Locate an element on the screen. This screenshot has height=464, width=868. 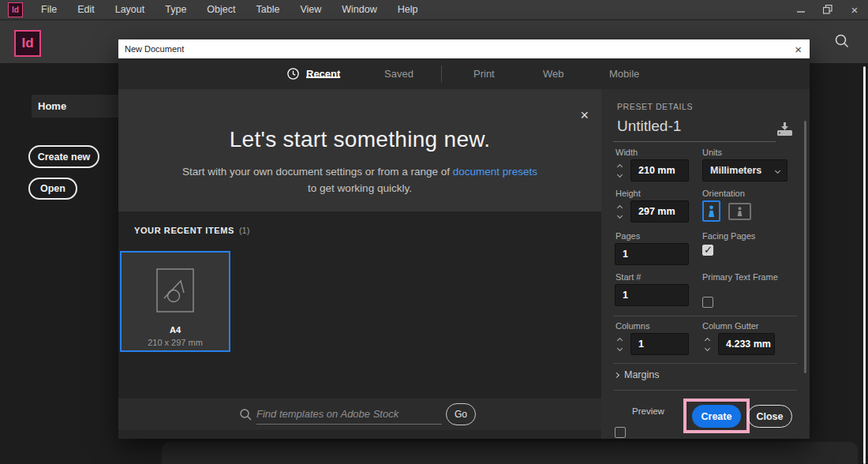
banner-close-icon: × is located at coordinates (584, 115).